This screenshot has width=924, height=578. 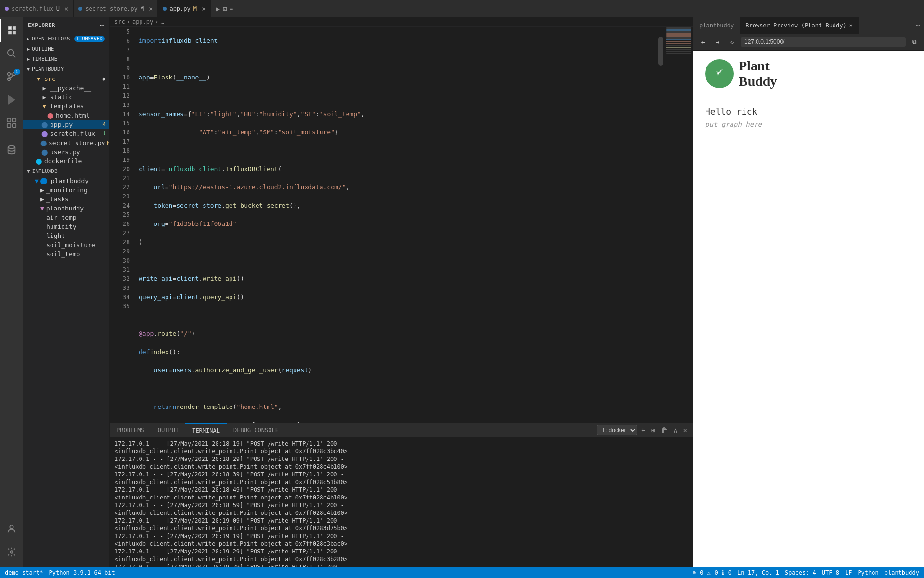 I want to click on influx-plantbuddy: ▼ plantbuddy, so click(x=66, y=181).